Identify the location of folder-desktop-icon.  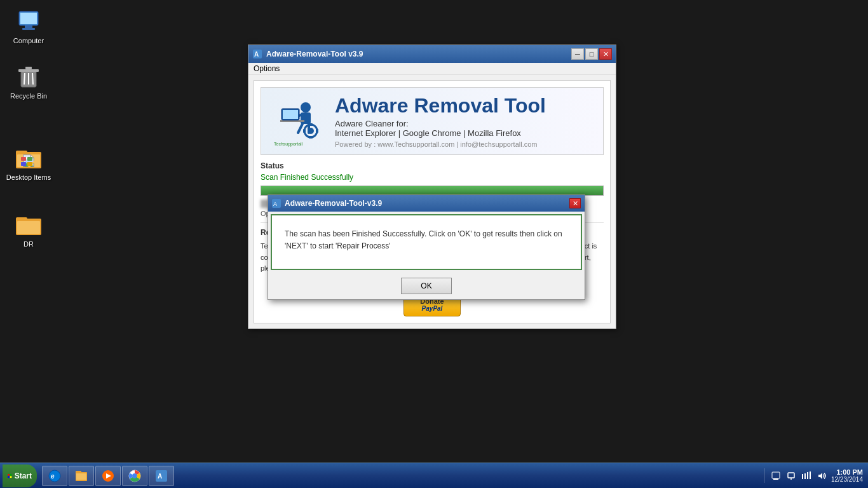
(29, 158).